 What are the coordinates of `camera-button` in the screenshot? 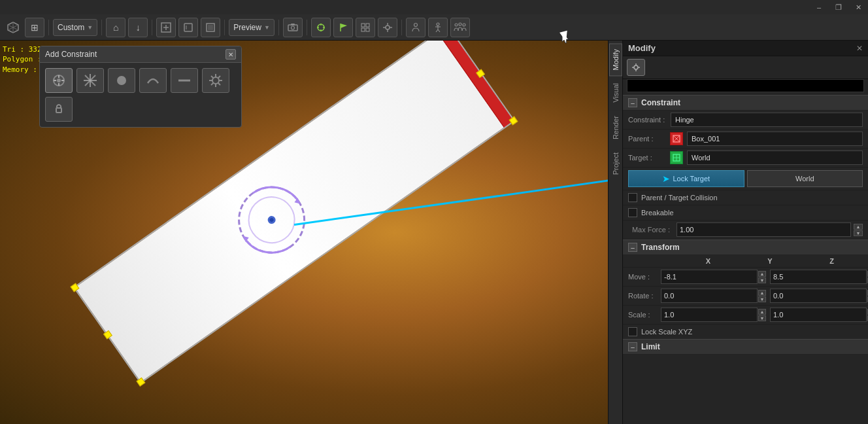 It's located at (293, 27).